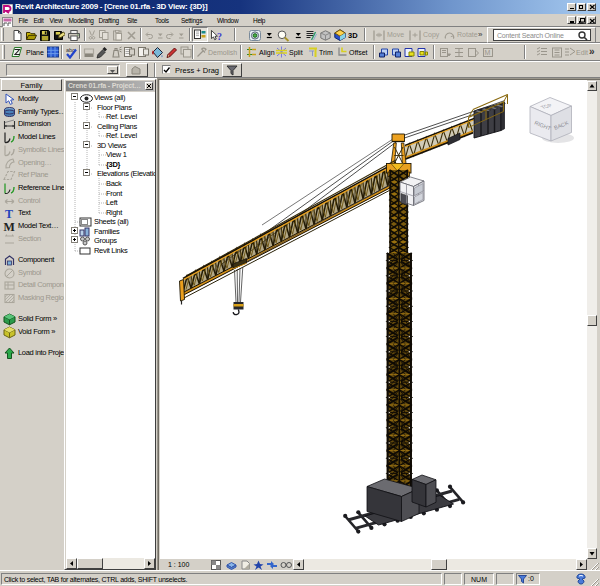  Describe the element at coordinates (9, 214) in the screenshot. I see `svg-text: T` at that location.